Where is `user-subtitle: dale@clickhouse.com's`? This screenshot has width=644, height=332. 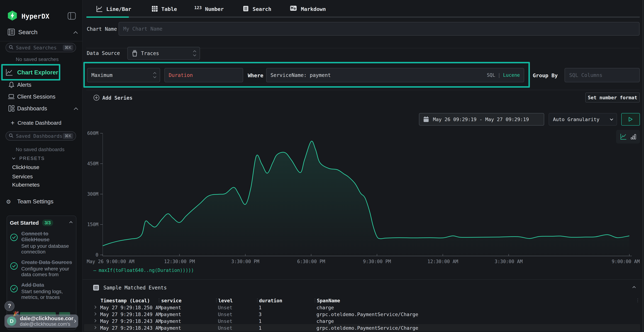
user-subtitle: dale@clickhouse.com's is located at coordinates (46, 324).